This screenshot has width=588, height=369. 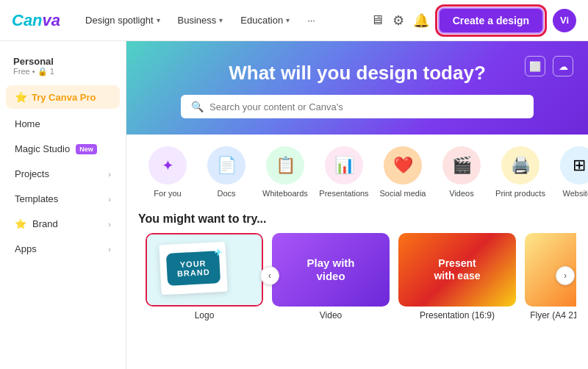 What do you see at coordinates (226, 172) in the screenshot?
I see `category-docs: 📄 Docs` at bounding box center [226, 172].